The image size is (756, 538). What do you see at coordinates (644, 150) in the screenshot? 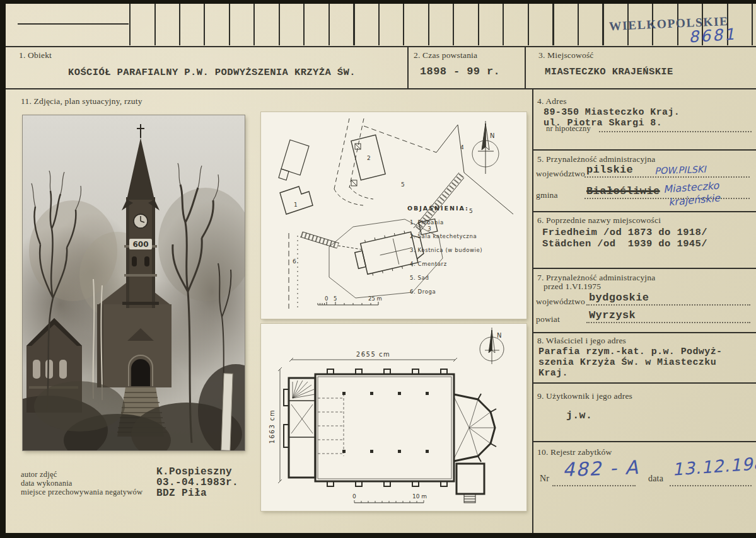
I see `divider-f4` at bounding box center [644, 150].